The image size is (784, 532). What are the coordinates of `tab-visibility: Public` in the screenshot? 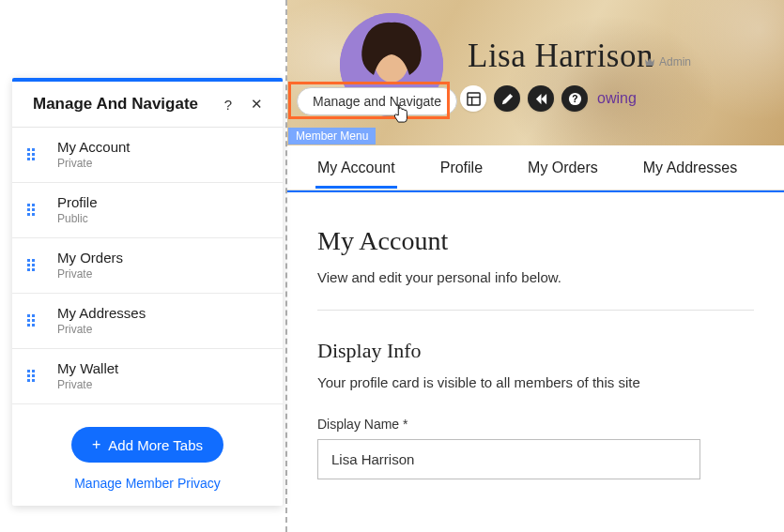 It's located at (77, 219).